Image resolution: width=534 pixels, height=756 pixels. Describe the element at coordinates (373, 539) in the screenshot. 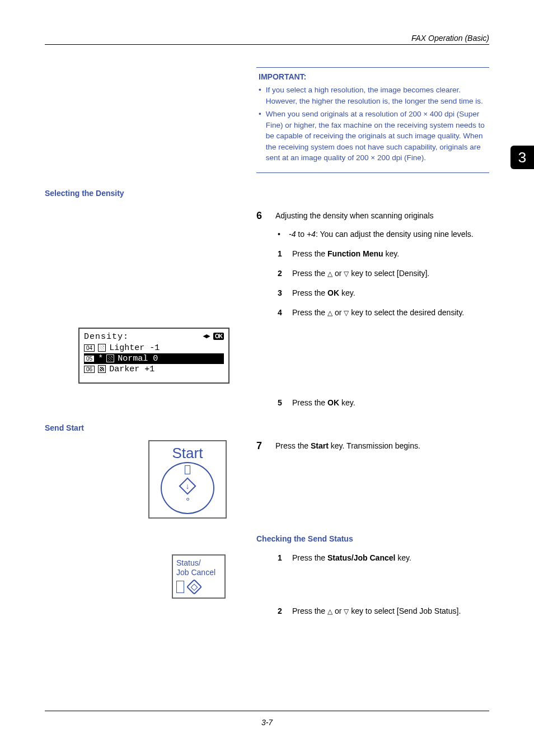

I see `checking-send-status-heading: Checking the Send Status` at that location.